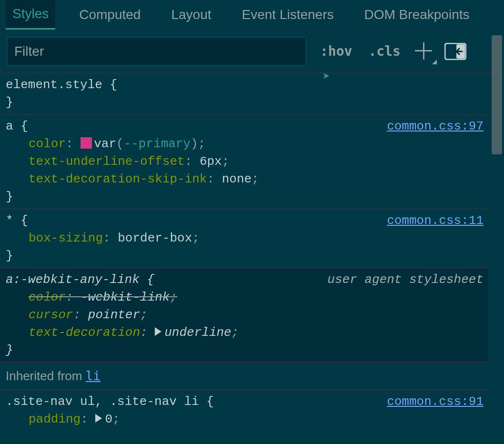 The width and height of the screenshot is (504, 444). Describe the element at coordinates (191, 15) in the screenshot. I see `tab-layout: Layout` at that location.